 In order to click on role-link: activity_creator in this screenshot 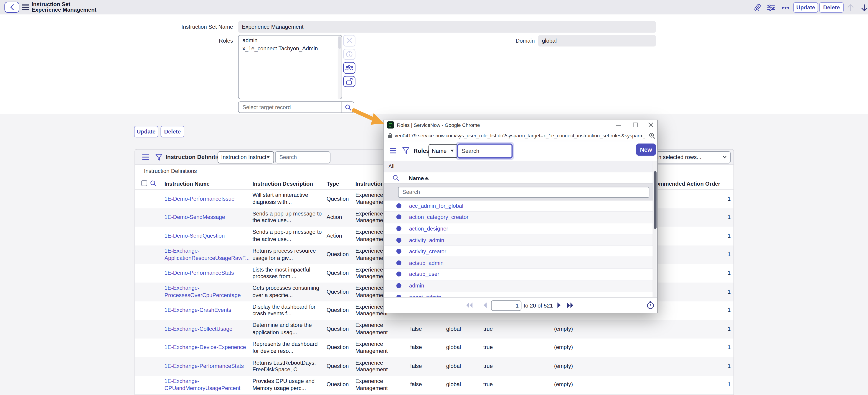, I will do `click(428, 251)`.